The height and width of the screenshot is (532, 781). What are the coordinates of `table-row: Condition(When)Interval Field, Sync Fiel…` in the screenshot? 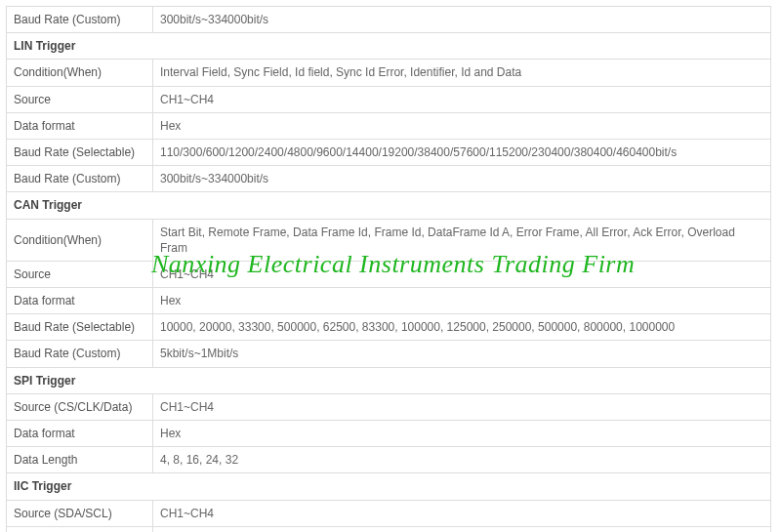 It's located at (389, 72).